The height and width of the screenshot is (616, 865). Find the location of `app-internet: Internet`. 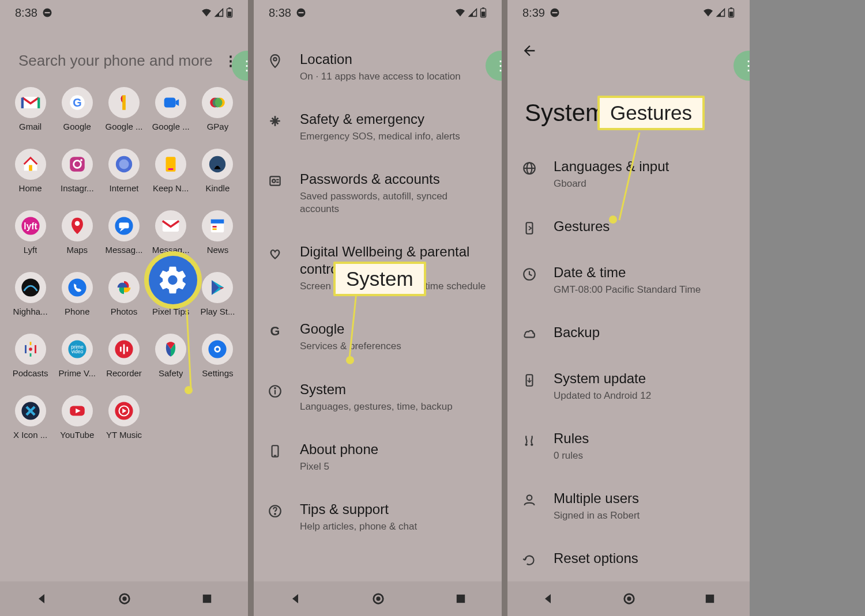

app-internet: Internet is located at coordinates (123, 171).